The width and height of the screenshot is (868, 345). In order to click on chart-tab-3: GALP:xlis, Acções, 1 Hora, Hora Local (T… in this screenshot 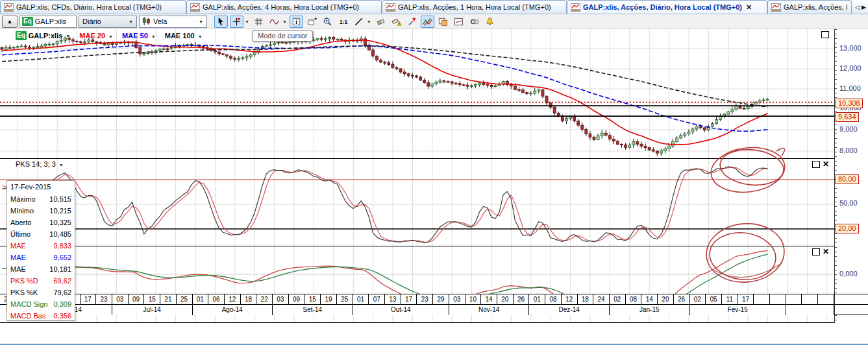, I will do `click(474, 6)`.